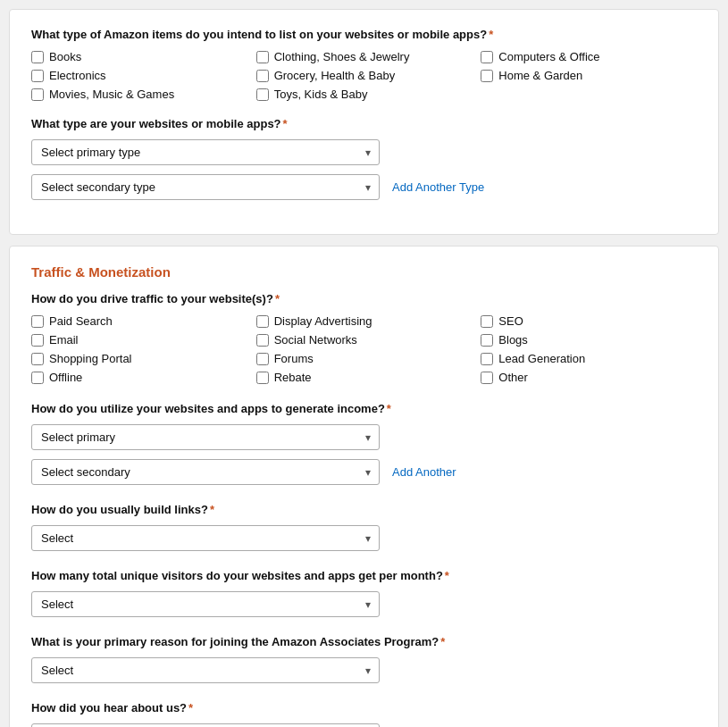  I want to click on income-primary-select: Select primary, so click(205, 438).